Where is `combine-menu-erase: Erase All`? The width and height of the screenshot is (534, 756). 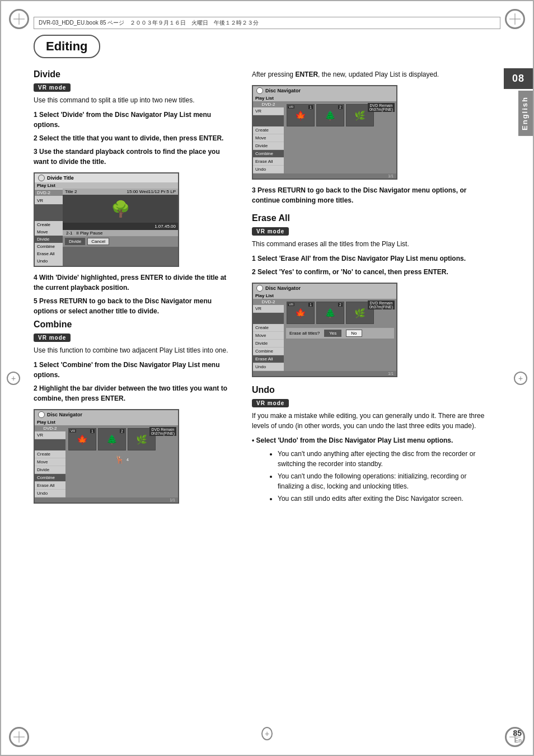 combine-menu-erase: Erase All is located at coordinates (50, 486).